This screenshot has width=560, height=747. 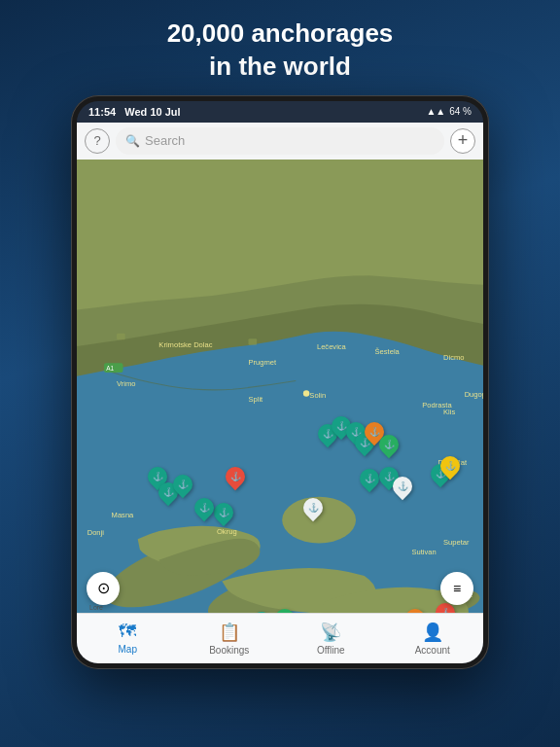 What do you see at coordinates (438, 405) in the screenshot?
I see `svg-text: Podrasta` at bounding box center [438, 405].